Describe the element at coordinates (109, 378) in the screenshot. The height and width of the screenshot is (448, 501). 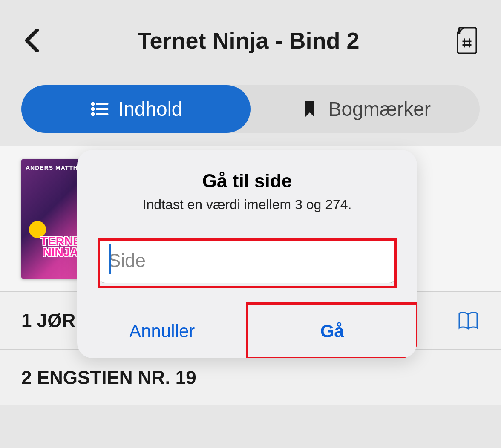
I see `chapter-label: 2 ENGSTIEN NR. 19` at that location.